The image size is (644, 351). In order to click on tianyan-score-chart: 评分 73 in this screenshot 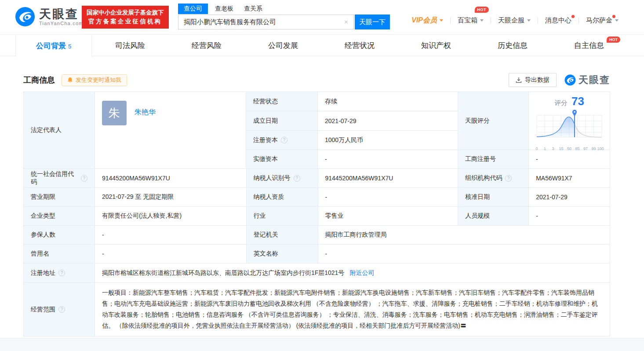, I will do `click(570, 121)`.